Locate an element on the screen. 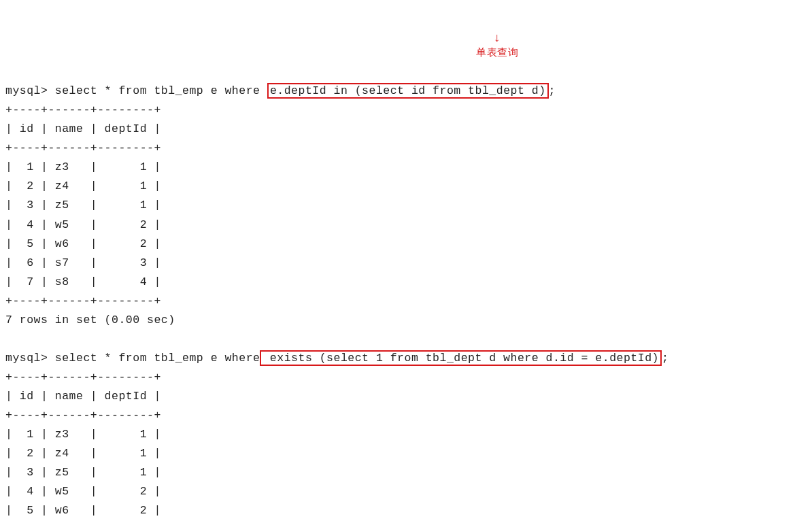 This screenshot has width=812, height=523. table1-row: | 4 | w5 | 2 | is located at coordinates (83, 224).